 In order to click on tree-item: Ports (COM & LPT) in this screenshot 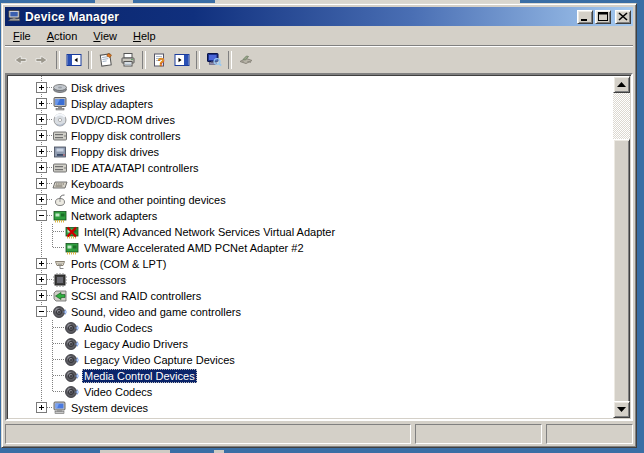, I will do `click(310, 264)`.